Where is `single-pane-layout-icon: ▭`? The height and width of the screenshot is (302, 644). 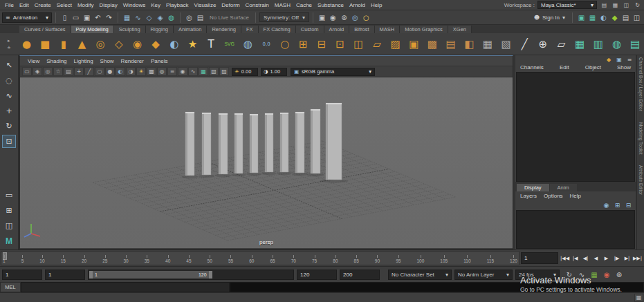
single-pane-layout-icon: ▭ is located at coordinates (9, 195).